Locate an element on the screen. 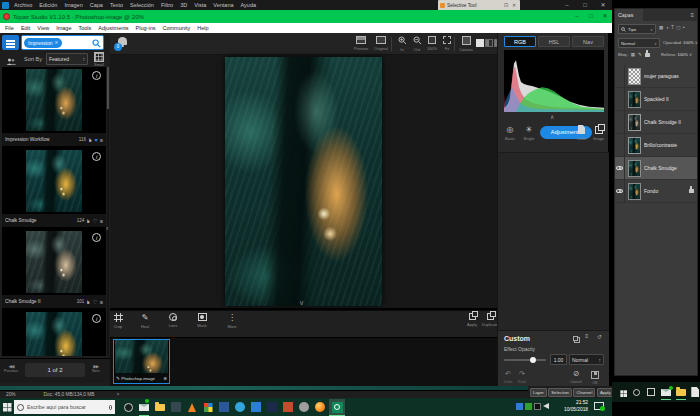  view-split-button is located at coordinates (489, 43).